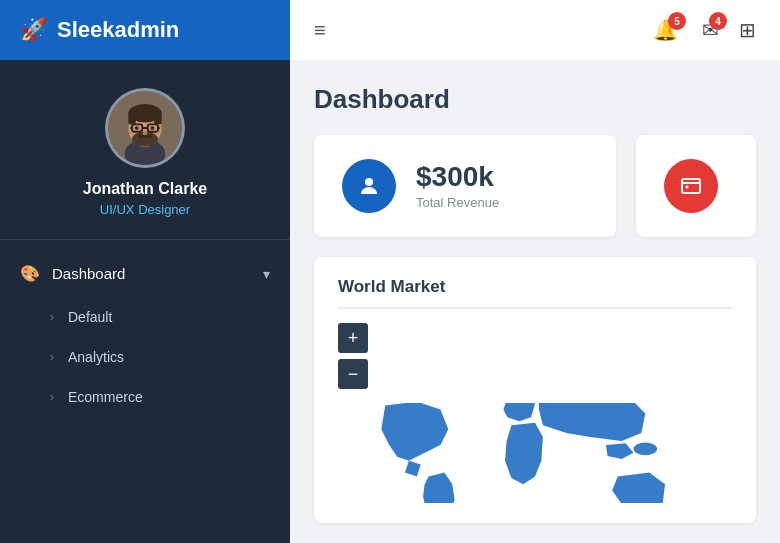 The width and height of the screenshot is (780, 543). What do you see at coordinates (535, 30) in the screenshot?
I see `topbar: ≡ 🔔 5 ✉ 4 ⊞` at bounding box center [535, 30].